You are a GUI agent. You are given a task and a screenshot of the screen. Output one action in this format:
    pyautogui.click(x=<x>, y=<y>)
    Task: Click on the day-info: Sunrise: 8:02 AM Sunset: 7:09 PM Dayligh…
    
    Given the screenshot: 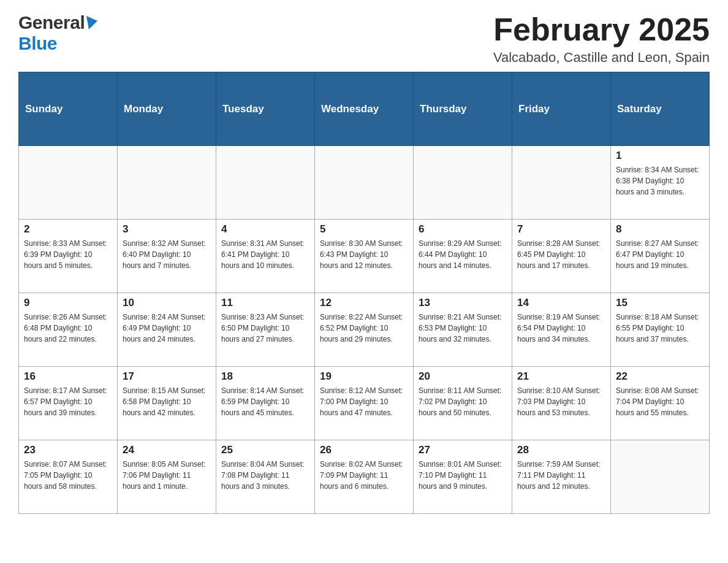 What is the action you would take?
    pyautogui.click(x=364, y=475)
    